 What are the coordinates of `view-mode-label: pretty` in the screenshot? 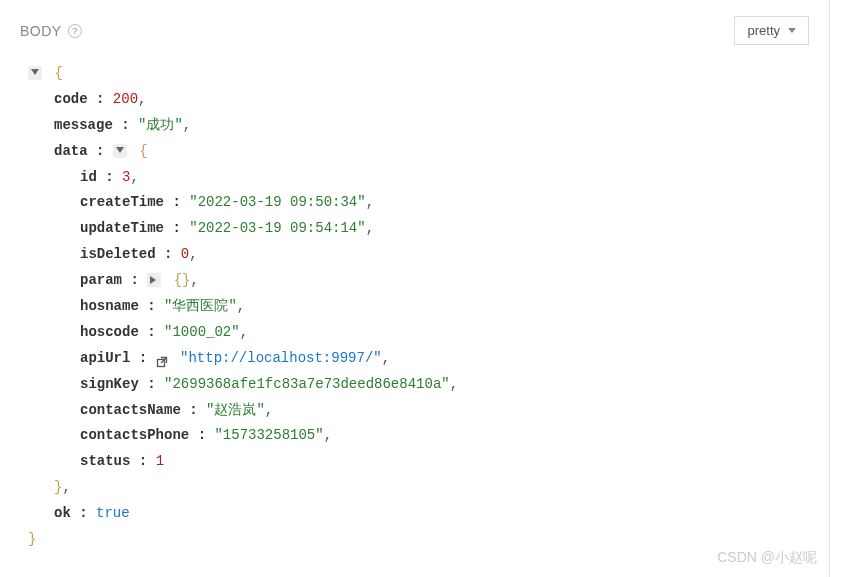 It's located at (764, 30).